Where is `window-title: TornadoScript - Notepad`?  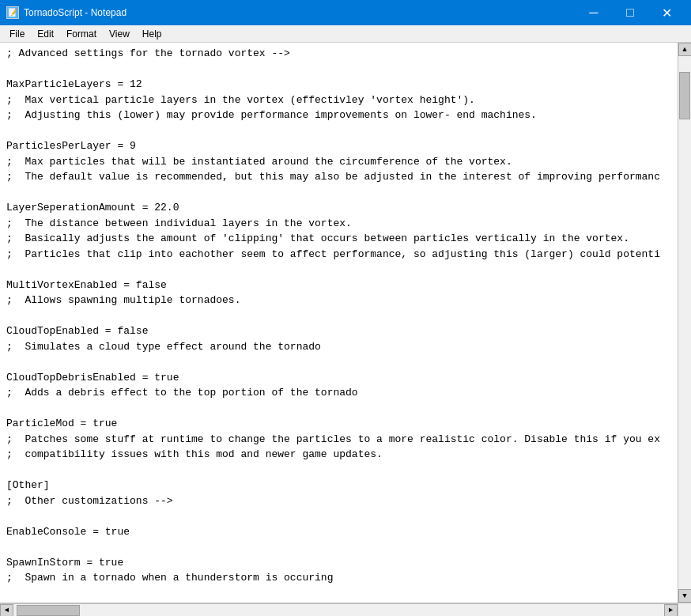 window-title: TornadoScript - Notepad is located at coordinates (75, 13).